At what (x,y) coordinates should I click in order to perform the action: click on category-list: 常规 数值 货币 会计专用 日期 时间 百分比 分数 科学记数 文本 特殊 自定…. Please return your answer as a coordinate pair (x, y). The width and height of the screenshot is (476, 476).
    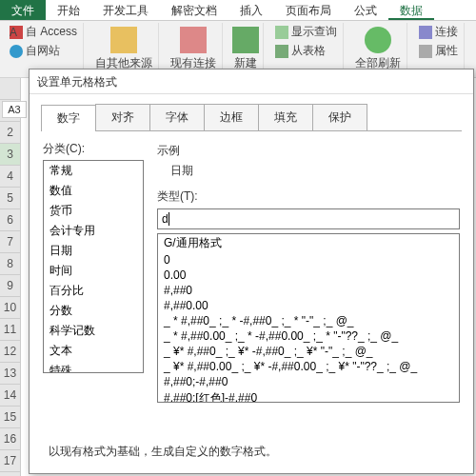
    Looking at the image, I should click on (93, 267).